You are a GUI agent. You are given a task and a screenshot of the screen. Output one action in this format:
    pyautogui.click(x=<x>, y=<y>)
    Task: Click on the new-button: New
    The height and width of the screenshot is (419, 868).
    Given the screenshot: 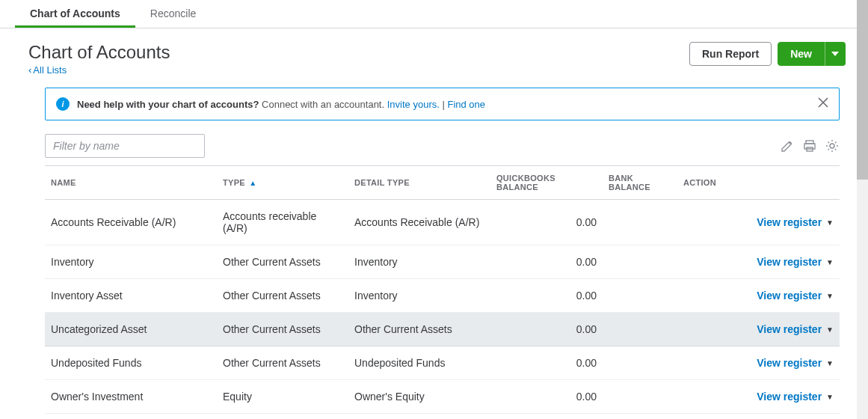 What is the action you would take?
    pyautogui.click(x=801, y=54)
    